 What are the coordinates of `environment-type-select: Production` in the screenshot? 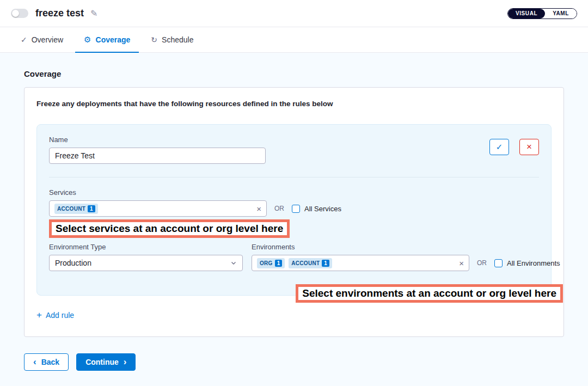 It's located at (146, 263).